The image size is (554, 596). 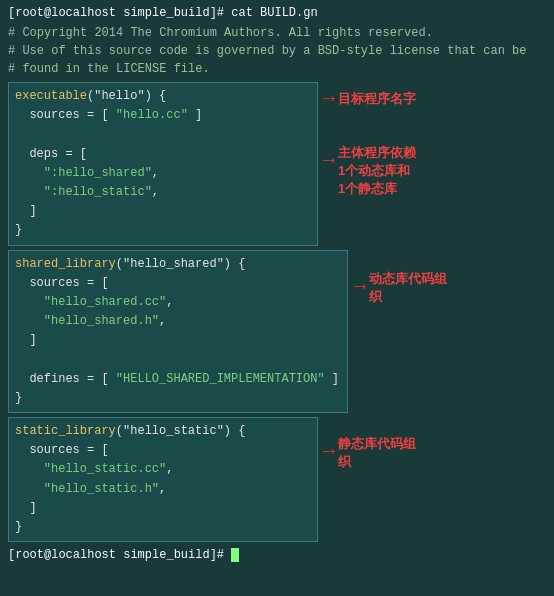 I want to click on annotation-2-group: → 主体程序依赖 1个动态库和 1个静态库, so click(x=370, y=172).